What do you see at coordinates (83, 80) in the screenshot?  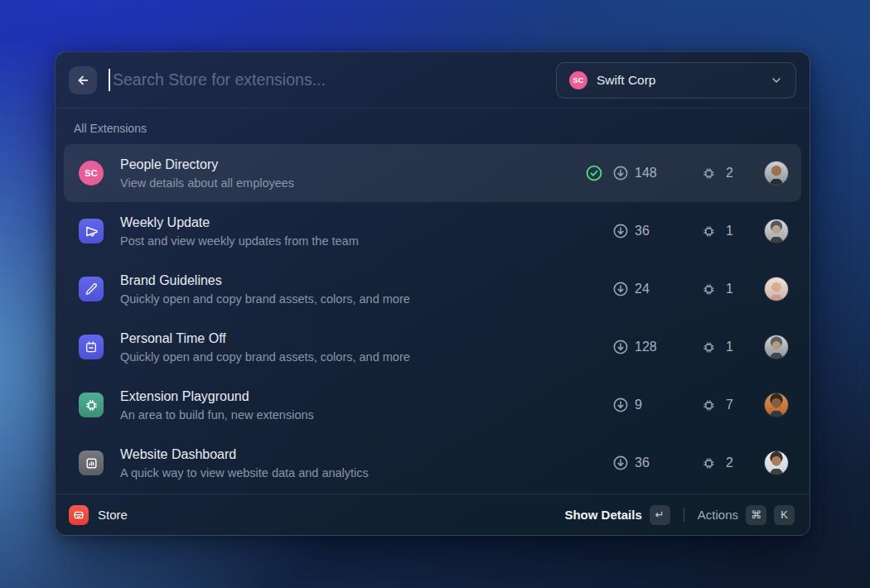 I see `arrow-left-icon` at bounding box center [83, 80].